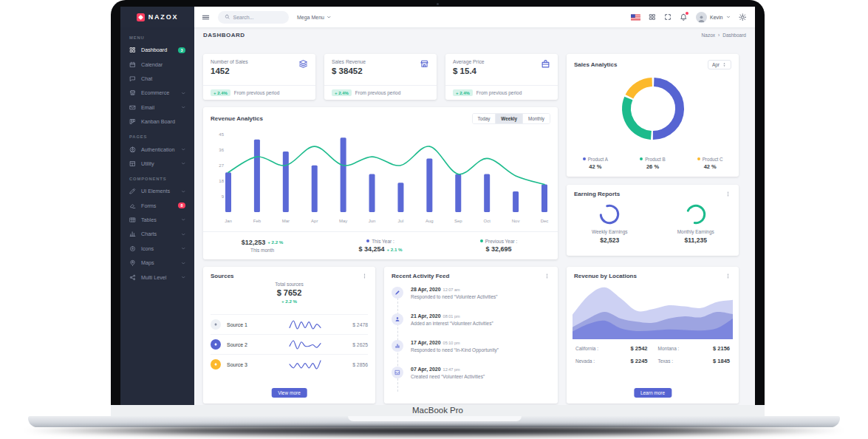 Image resolution: width=868 pixels, height=439 pixels. Describe the element at coordinates (653, 393) in the screenshot. I see `learn-more-button: Learn more` at that location.